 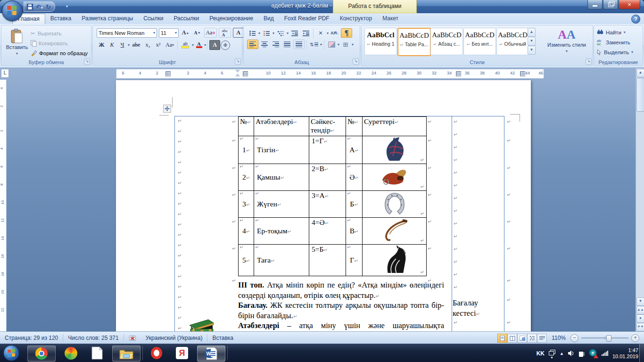 I want to click on tab-foxit: Foxit Reader PDF, so click(x=307, y=19).